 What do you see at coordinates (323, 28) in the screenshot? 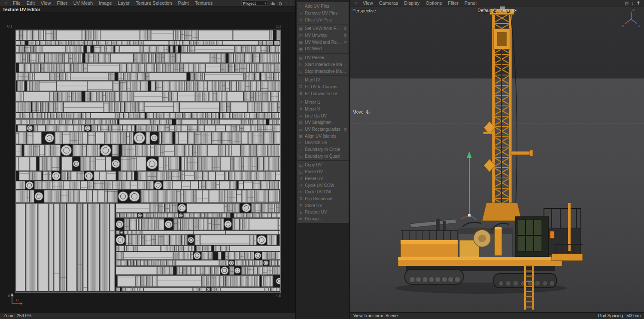
I see `uv-menu-item: ▦ Set UVW from Projection ⚙` at bounding box center [323, 28].